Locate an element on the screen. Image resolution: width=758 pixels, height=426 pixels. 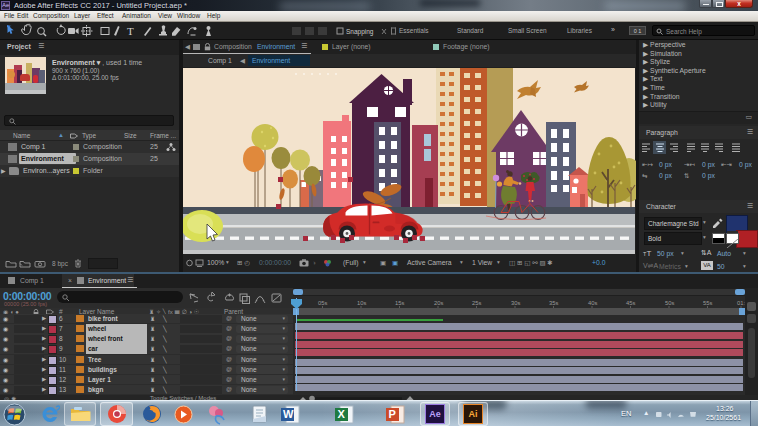
svg-text: X is located at coordinates (342, 414).